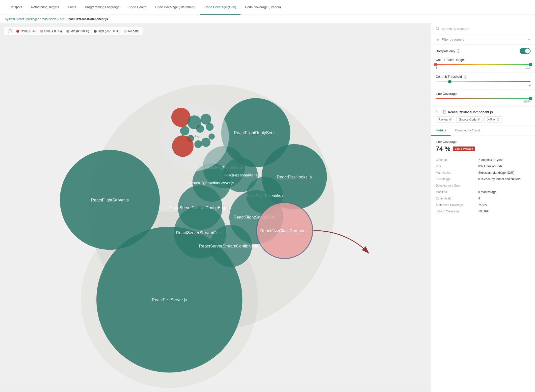 The height and width of the screenshot is (392, 535). I want to click on legend-label-mid: Mid (80-90 %), so click(80, 31).